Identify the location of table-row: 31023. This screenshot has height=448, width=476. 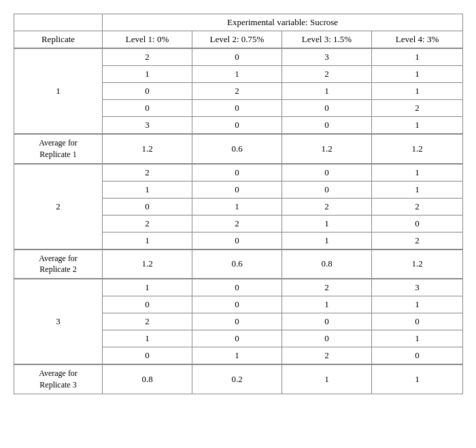
(239, 288).